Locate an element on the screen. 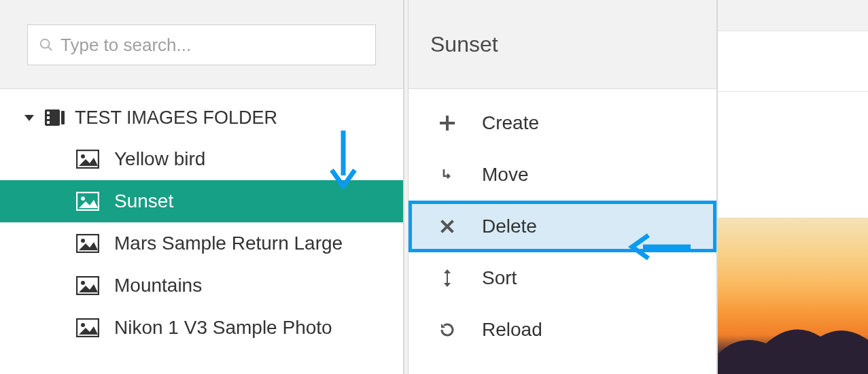 This screenshot has height=374, width=868. folder-row: TEST IMAGES FOLDER is located at coordinates (201, 118).